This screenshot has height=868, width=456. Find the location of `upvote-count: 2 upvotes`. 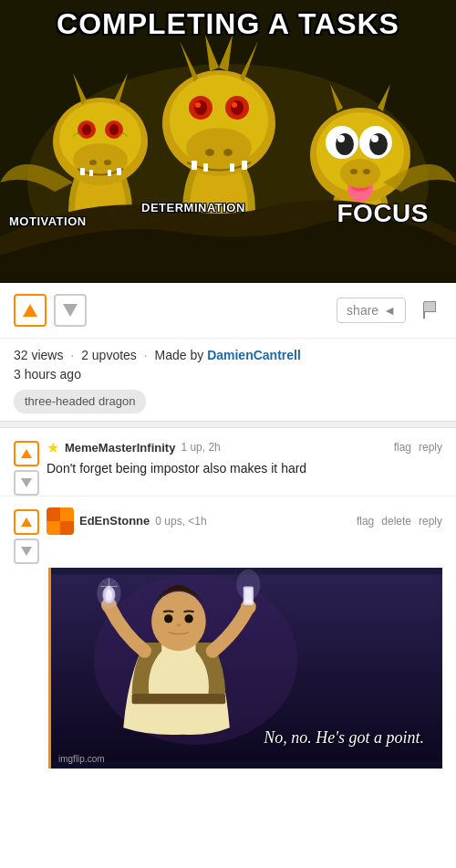

upvote-count: 2 upvotes is located at coordinates (109, 355).